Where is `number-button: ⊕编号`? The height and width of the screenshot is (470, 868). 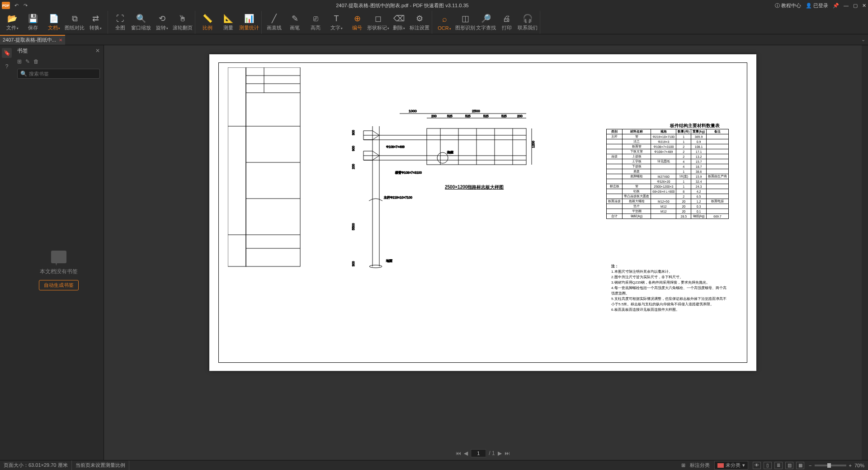
number-button: ⊕编号 is located at coordinates (357, 23).